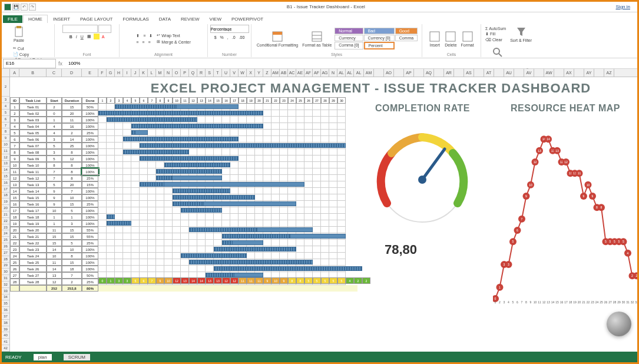 The height and width of the screenshot is (364, 639). Describe the element at coordinates (610, 302) in the screenshot. I see `svg-text: 27` at that location.